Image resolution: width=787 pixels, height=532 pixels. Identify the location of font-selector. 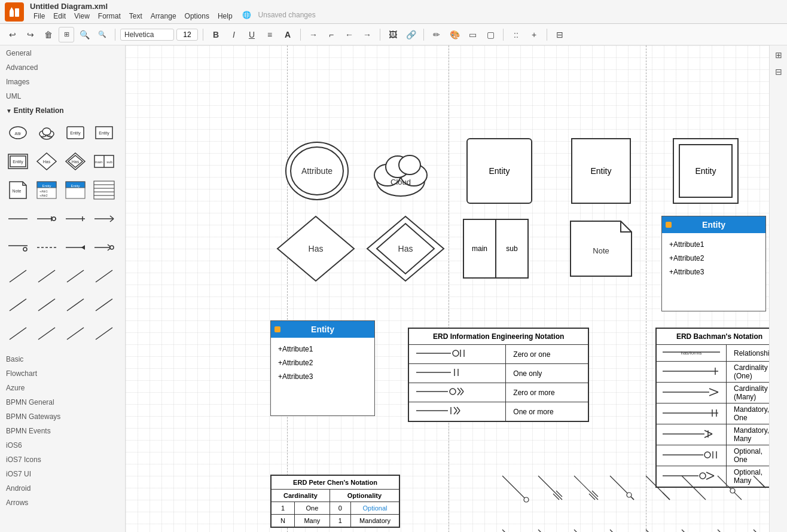
(147, 35).